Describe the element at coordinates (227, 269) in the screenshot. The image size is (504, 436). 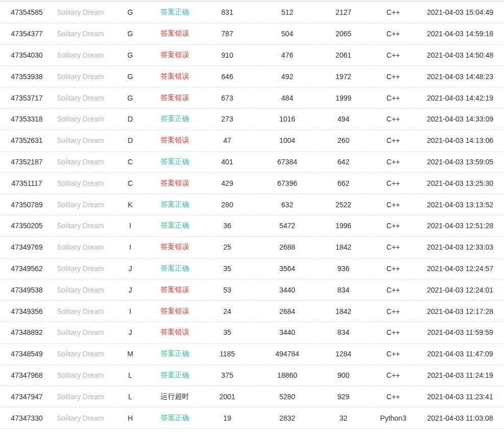
I see `cell-run-time: 35` at that location.